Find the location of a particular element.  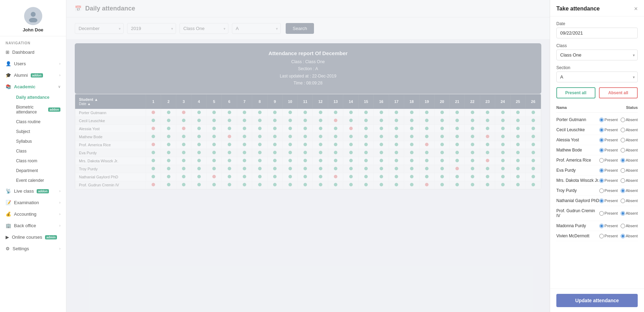

sidebar-item-settings: ⚙ Settings › is located at coordinates (33, 248).